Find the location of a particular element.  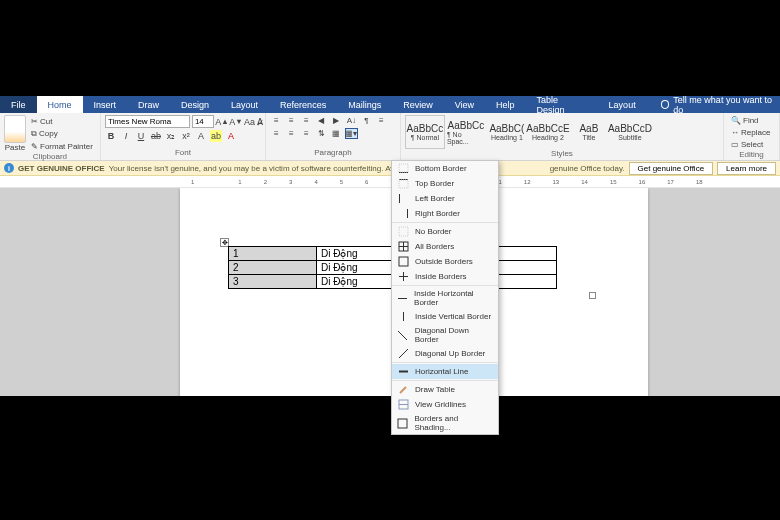

tab-help: Help is located at coordinates (506, 104).